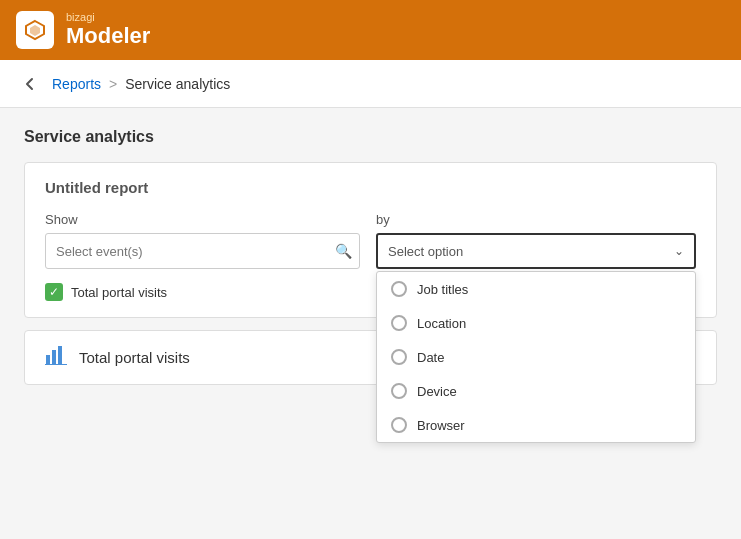 The image size is (741, 539). I want to click on page-title: Service analytics, so click(370, 137).